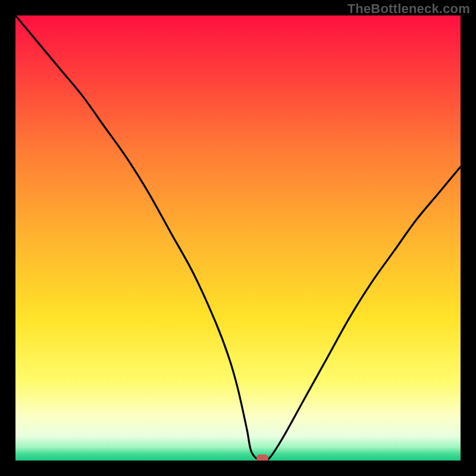  What do you see at coordinates (262, 458) in the screenshot?
I see `optimal-marker` at bounding box center [262, 458].